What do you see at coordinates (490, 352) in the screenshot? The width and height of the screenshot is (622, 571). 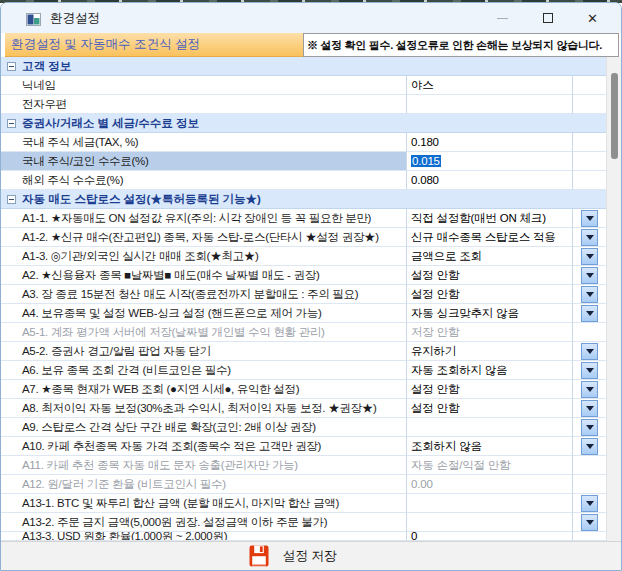 I see `setting-value: 유지하기` at bounding box center [490, 352].